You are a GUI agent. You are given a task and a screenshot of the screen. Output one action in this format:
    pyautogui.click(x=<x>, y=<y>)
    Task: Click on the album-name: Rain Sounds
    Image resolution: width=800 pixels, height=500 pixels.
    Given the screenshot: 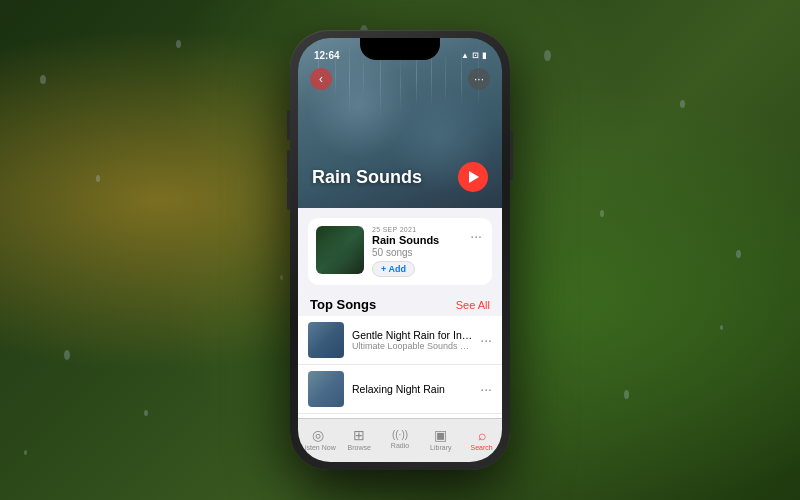 What is the action you would take?
    pyautogui.click(x=416, y=240)
    